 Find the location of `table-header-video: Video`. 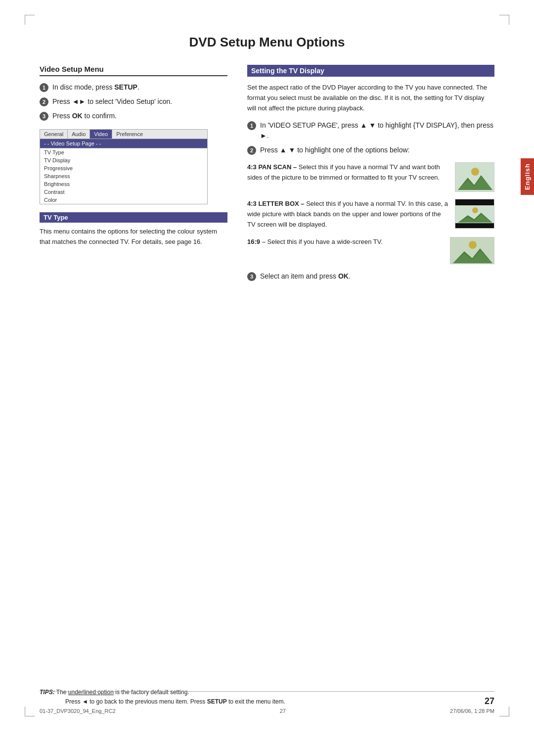

table-header-video: Video is located at coordinates (101, 134).